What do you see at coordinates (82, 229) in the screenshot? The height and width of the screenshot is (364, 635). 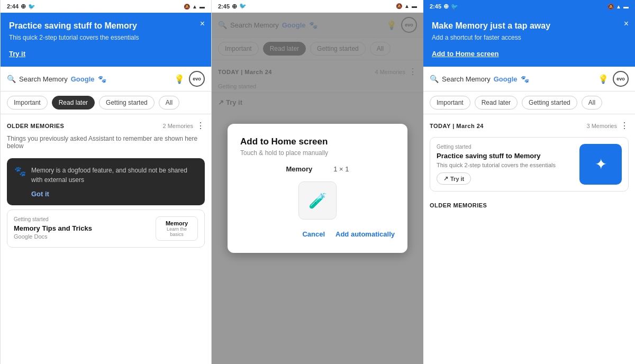 I see `card-title: Memory Tips and Tricks` at bounding box center [82, 229].